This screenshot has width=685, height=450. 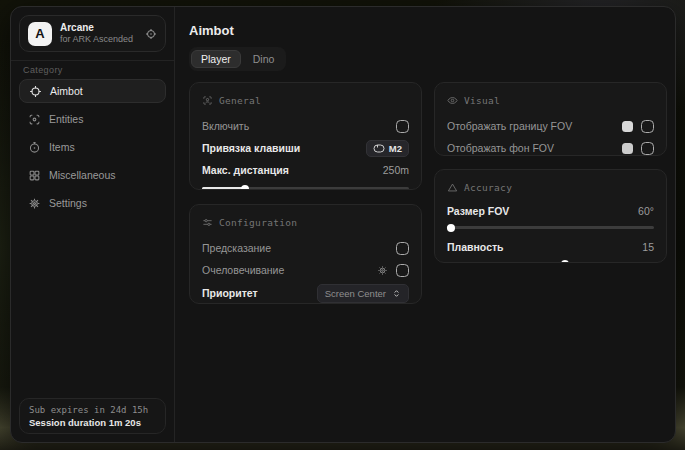 I want to click on tab-player: Player, so click(x=216, y=59).